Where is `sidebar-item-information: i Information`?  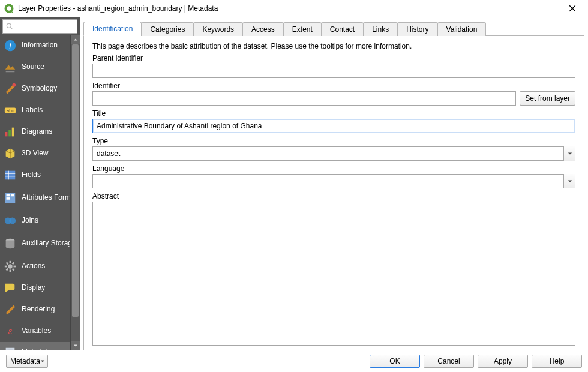
sidebar-item-information: i Information is located at coordinates (40, 46).